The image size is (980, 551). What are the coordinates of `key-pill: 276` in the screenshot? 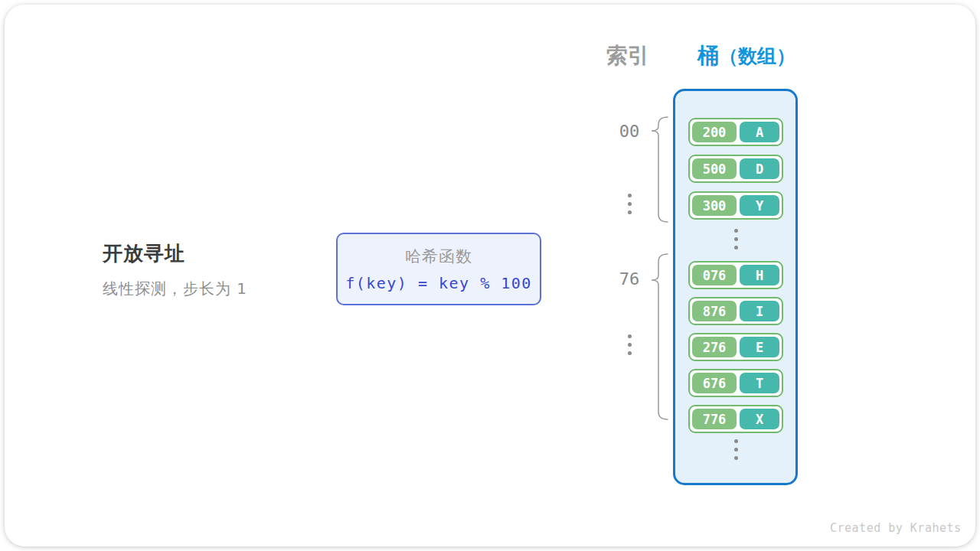 It's located at (714, 347).